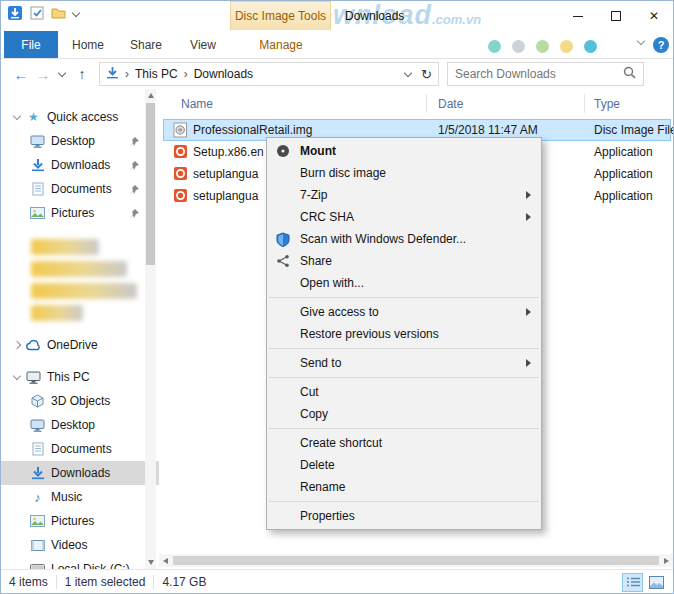 The width and height of the screenshot is (674, 594). Describe the element at coordinates (82, 74) in the screenshot. I see `up-button: ↑` at that location.